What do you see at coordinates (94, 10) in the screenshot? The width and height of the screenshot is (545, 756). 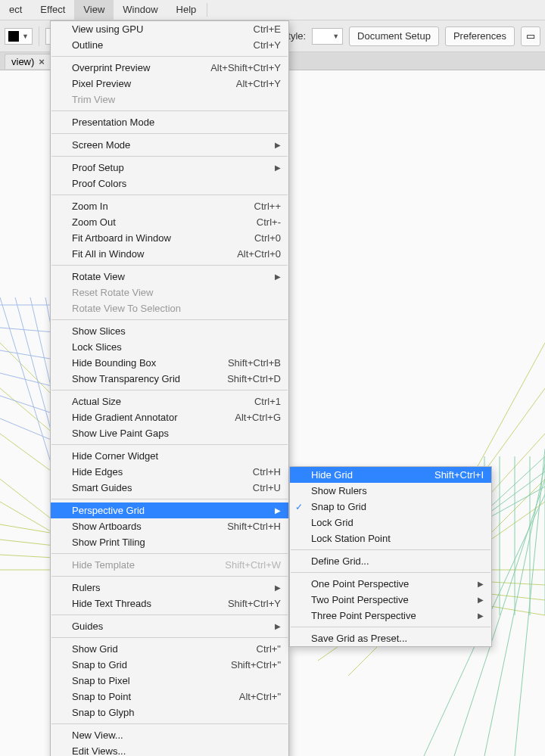 I see `menubar-item-view: View` at bounding box center [94, 10].